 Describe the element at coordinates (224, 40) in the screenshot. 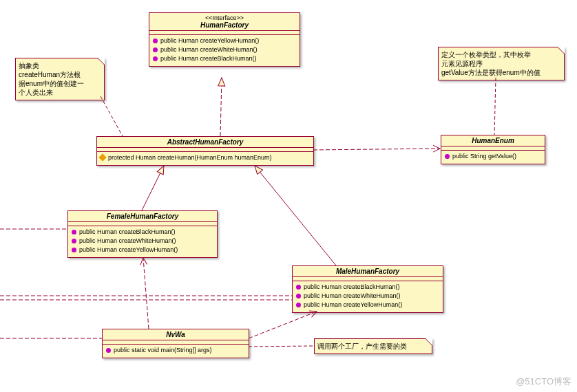

I see `interface-box: <<Interface>> HumanFactory public Human …` at that location.